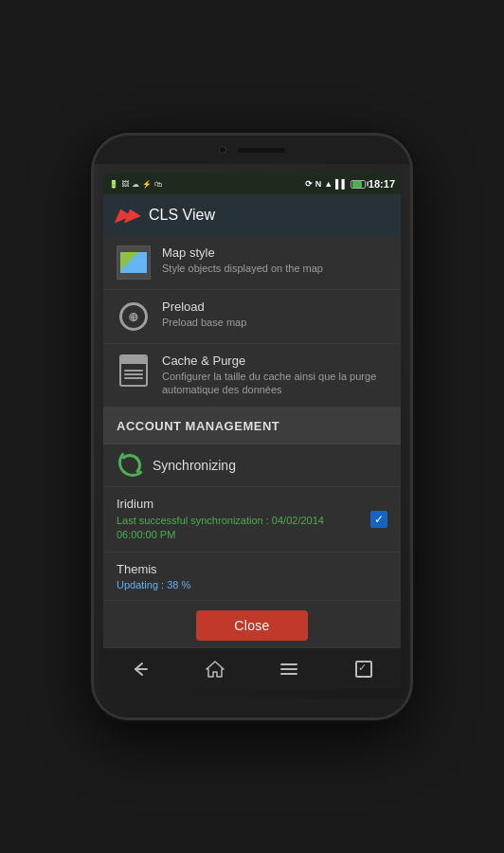 The image size is (504, 853). Describe the element at coordinates (252, 708) in the screenshot. I see `phone-bottom-bezel` at that location.